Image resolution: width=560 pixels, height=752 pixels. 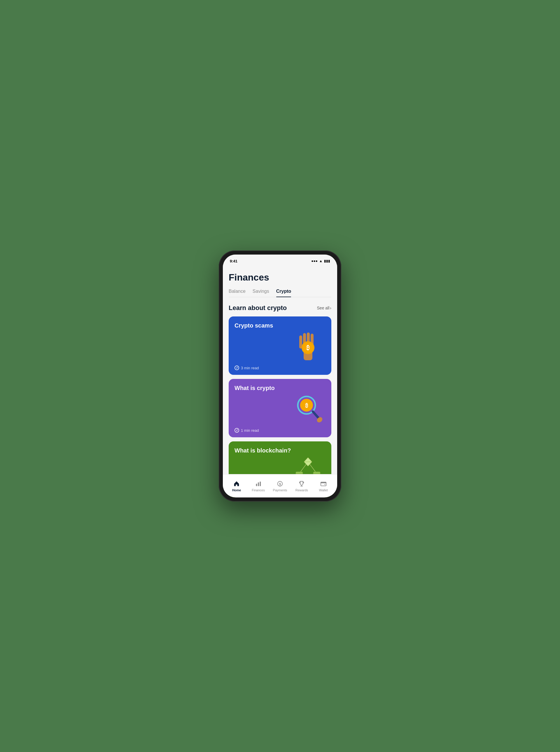 I want to click on bar-chart-icon, so click(x=258, y=484).